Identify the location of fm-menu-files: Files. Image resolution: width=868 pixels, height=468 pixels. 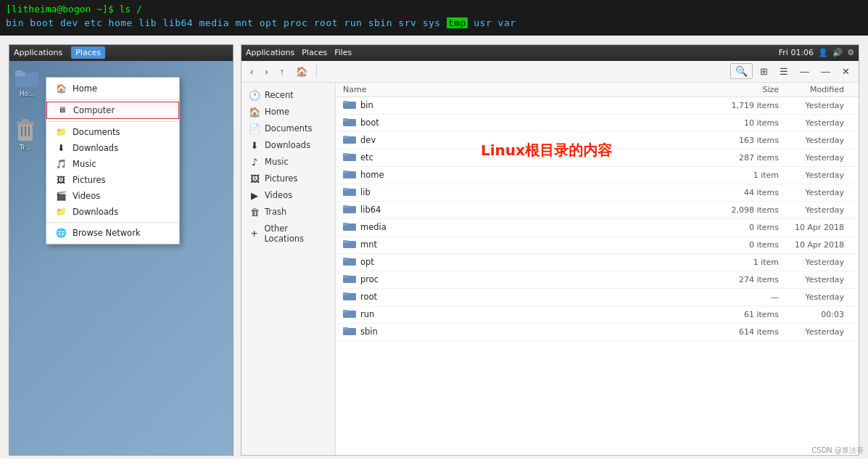
(343, 52).